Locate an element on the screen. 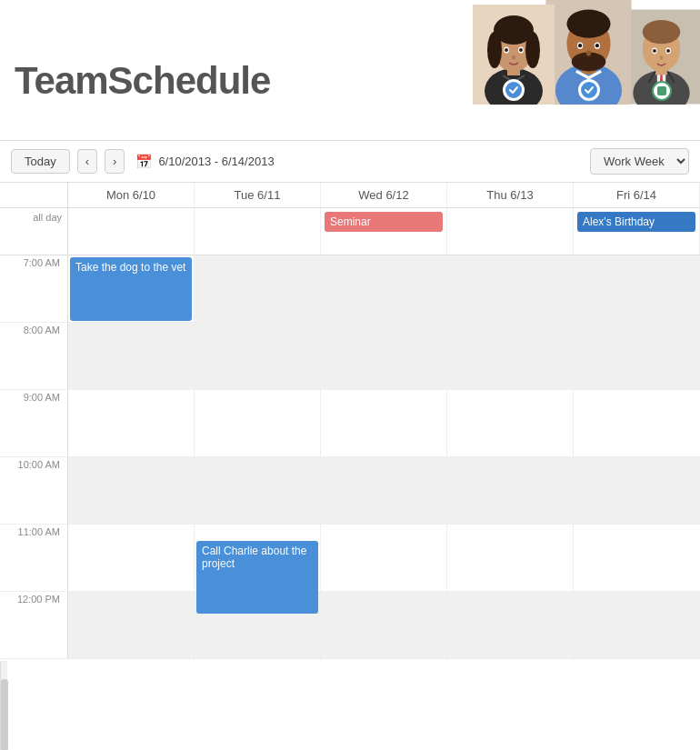 The width and height of the screenshot is (700, 750). time-label-8am: 8:00 AM is located at coordinates (35, 356).